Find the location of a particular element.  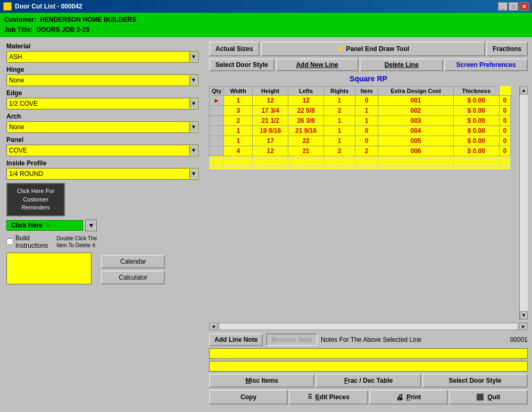

empty-row is located at coordinates (360, 168).